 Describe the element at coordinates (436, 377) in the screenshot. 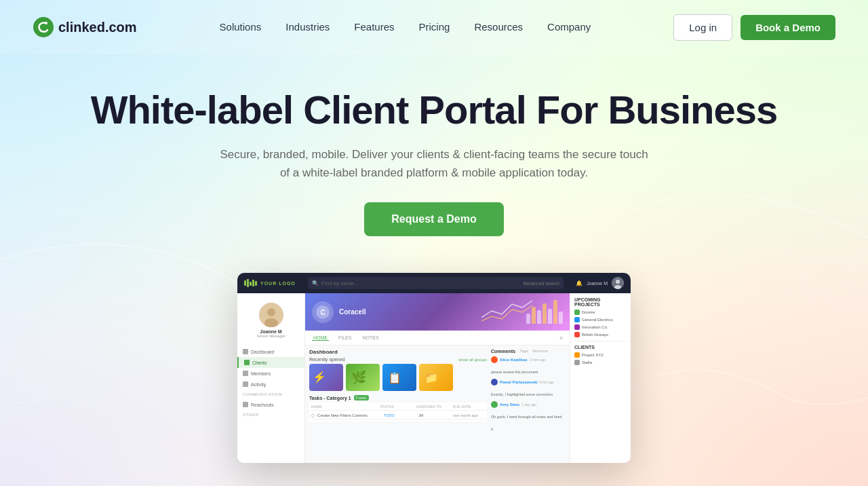

I see `file-card-3: 📁` at that location.